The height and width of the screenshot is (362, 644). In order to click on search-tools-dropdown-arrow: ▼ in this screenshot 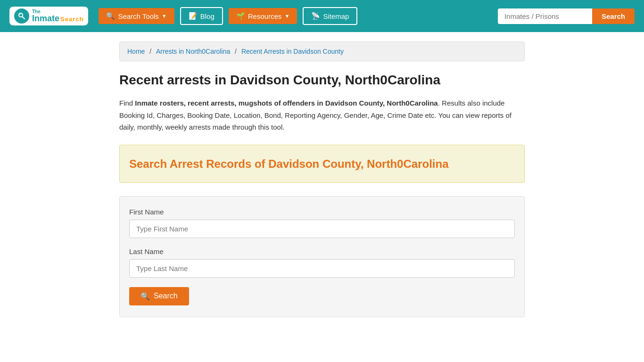, I will do `click(164, 16)`.